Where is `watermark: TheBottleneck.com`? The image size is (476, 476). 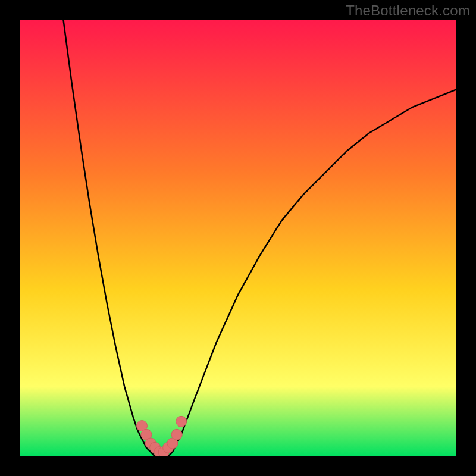
watermark: TheBottleneck.com is located at coordinates (408, 11).